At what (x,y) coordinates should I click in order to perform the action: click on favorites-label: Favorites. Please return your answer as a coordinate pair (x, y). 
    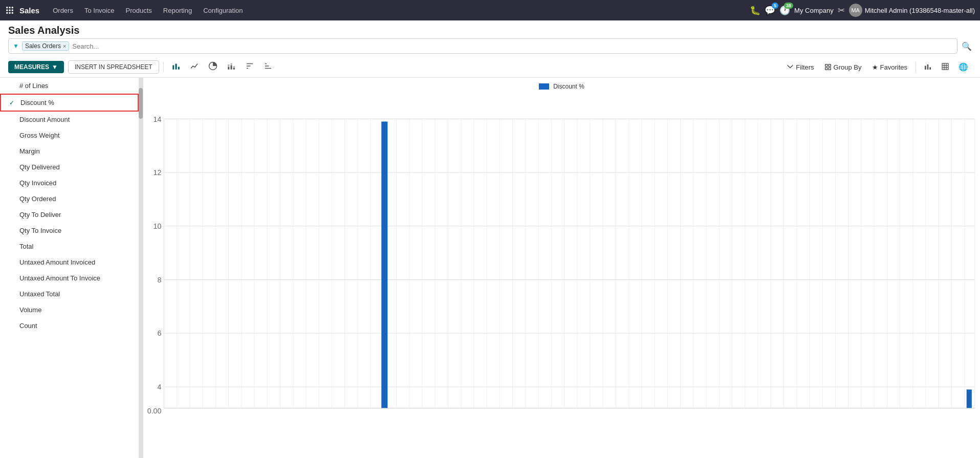
    Looking at the image, I should click on (894, 68).